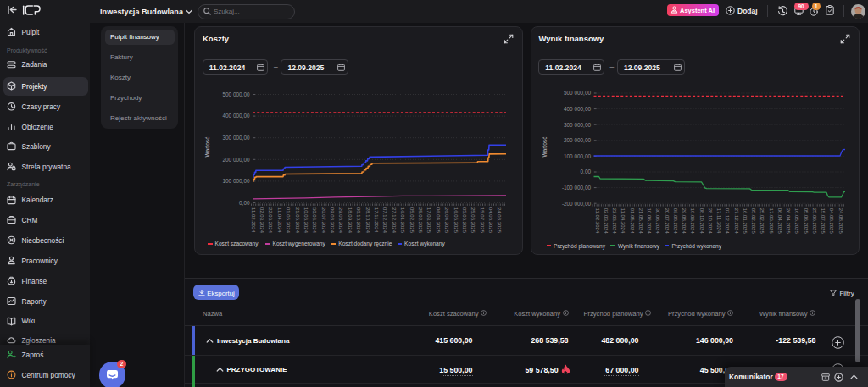 This screenshot has height=387, width=868. What do you see at coordinates (576, 203) in the screenshot?
I see `svg-text: -200 000,00` at bounding box center [576, 203].